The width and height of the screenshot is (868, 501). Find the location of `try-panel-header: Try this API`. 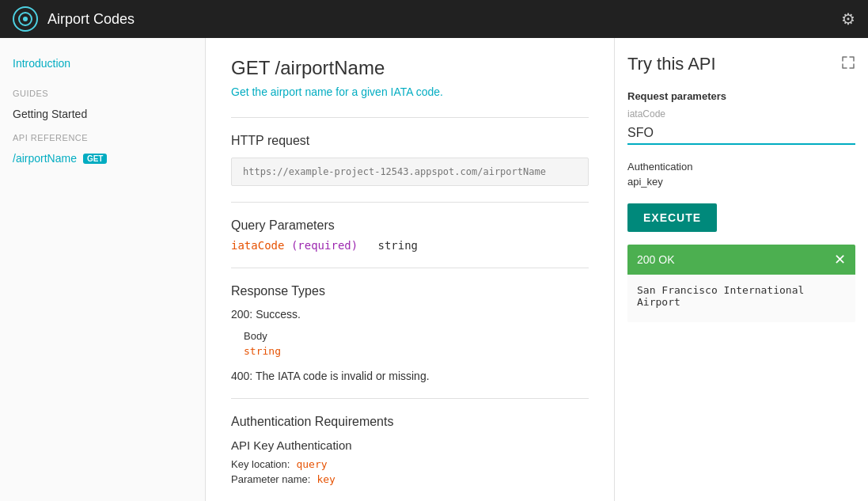

try-panel-header: Try this API is located at coordinates (741, 64).